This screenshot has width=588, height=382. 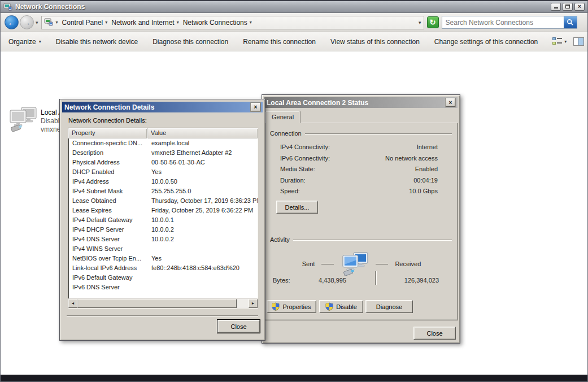 What do you see at coordinates (420, 23) in the screenshot?
I see `address-history-dropdown: ▾` at bounding box center [420, 23].